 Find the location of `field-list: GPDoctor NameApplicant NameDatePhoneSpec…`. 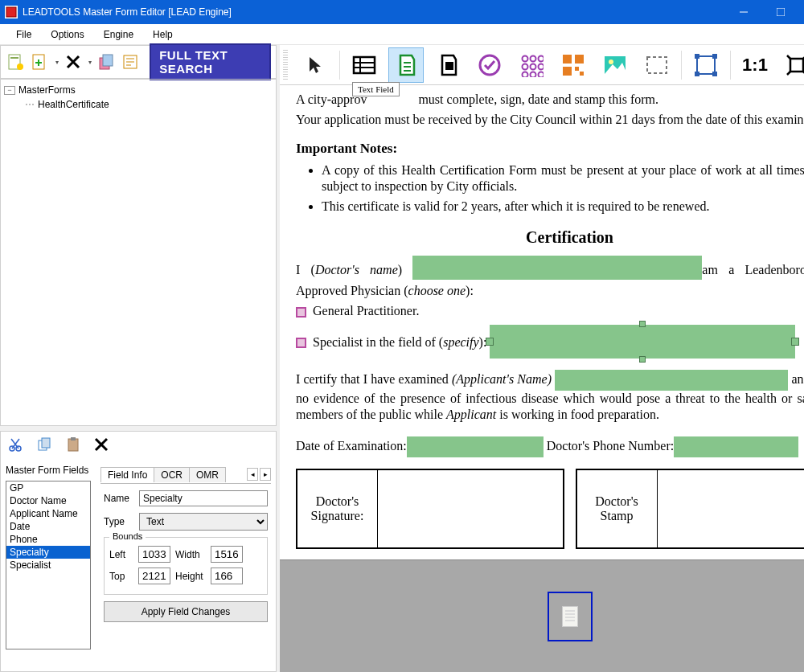

field-list: GPDoctor NameApplicant NameDatePhoneSpec… is located at coordinates (48, 565).